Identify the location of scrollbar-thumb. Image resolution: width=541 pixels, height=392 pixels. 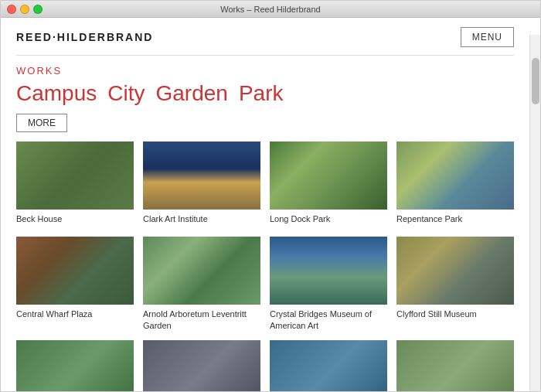
(536, 81).